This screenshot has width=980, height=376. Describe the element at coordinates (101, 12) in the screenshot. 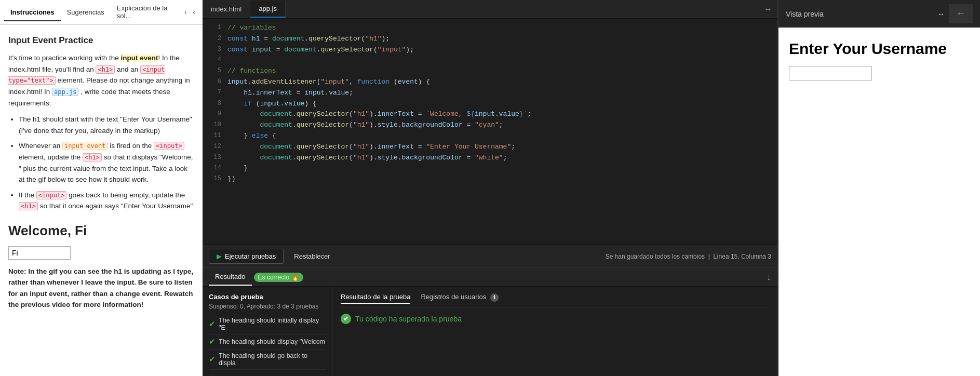

I see `left-tabs: Instrucciones Sugerencias Explicación de…` at that location.